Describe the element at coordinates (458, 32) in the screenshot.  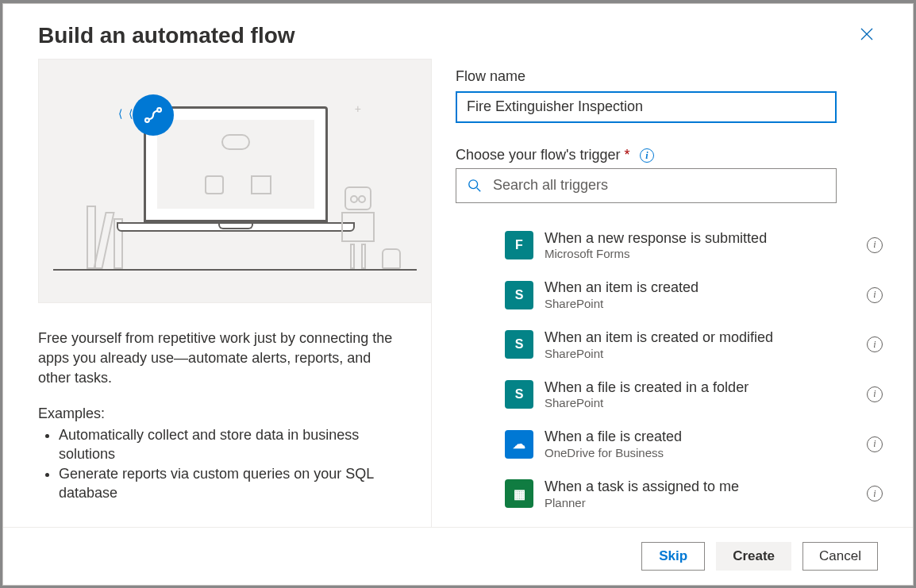
I see `dialog-header: Build an automated flow` at that location.